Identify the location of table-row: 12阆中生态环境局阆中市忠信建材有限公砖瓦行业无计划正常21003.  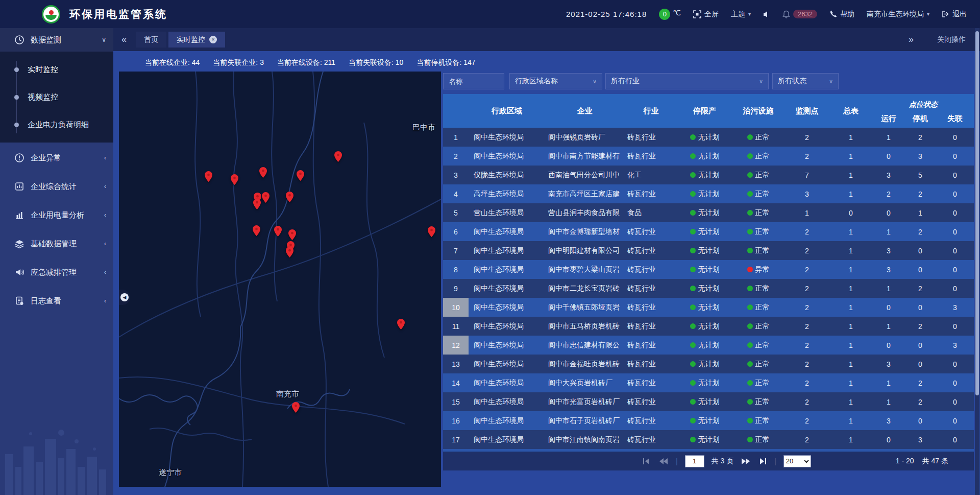
(708, 345).